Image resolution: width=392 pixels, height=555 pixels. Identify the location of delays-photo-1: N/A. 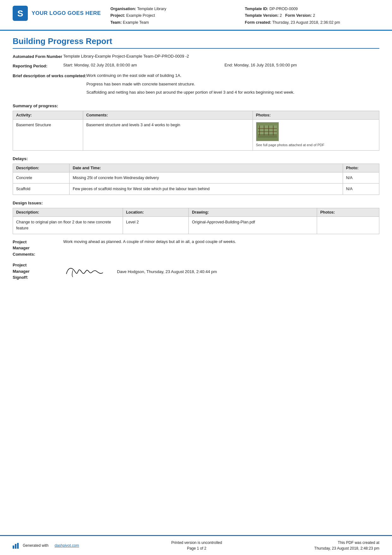
(361, 178).